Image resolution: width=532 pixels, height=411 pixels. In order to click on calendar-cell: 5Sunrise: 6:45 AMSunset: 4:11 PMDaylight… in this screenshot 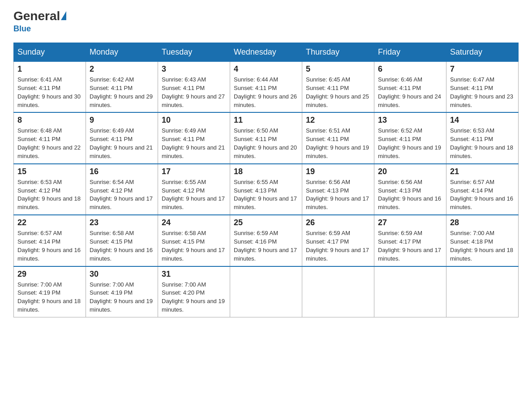, I will do `click(339, 87)`.